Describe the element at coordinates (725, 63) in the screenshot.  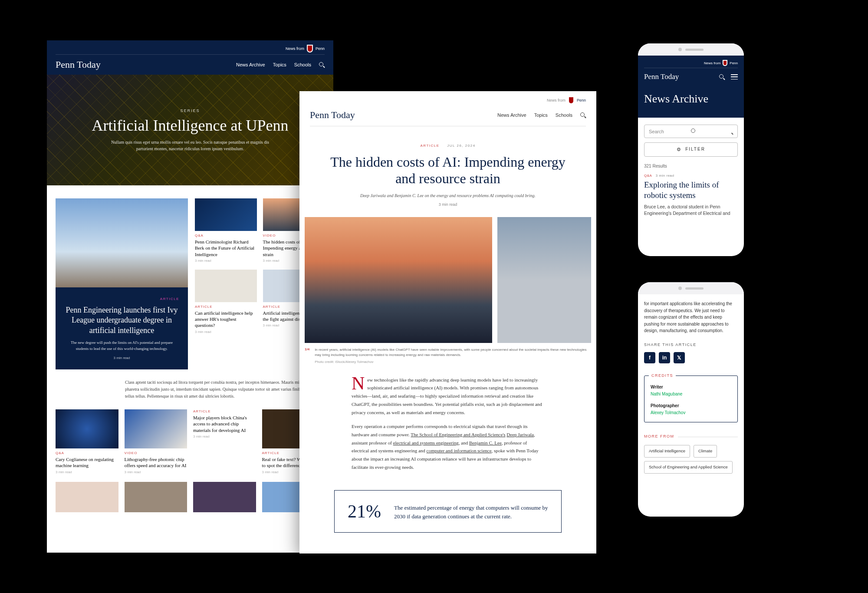
I see `penn-shield-icon` at that location.